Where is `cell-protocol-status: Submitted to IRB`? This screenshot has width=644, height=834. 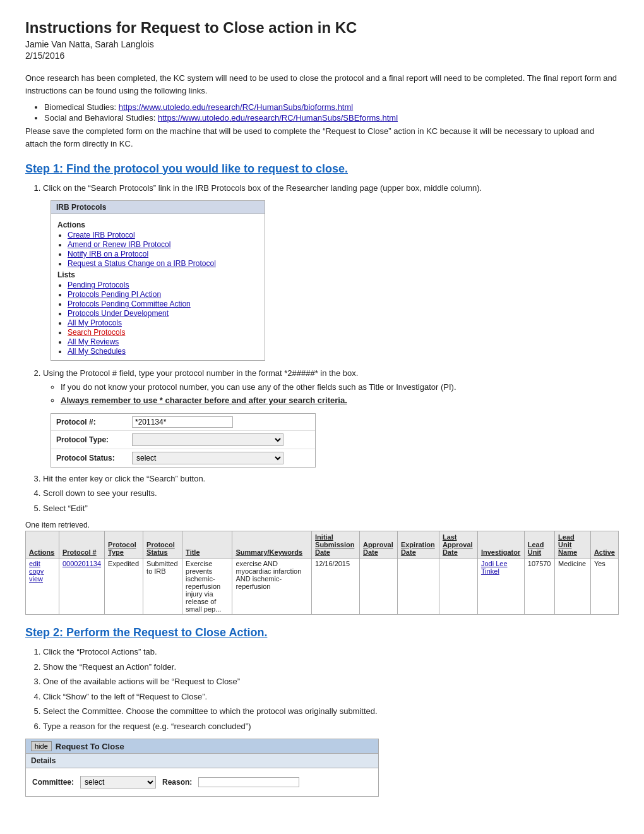 cell-protocol-status: Submitted to IRB is located at coordinates (163, 586).